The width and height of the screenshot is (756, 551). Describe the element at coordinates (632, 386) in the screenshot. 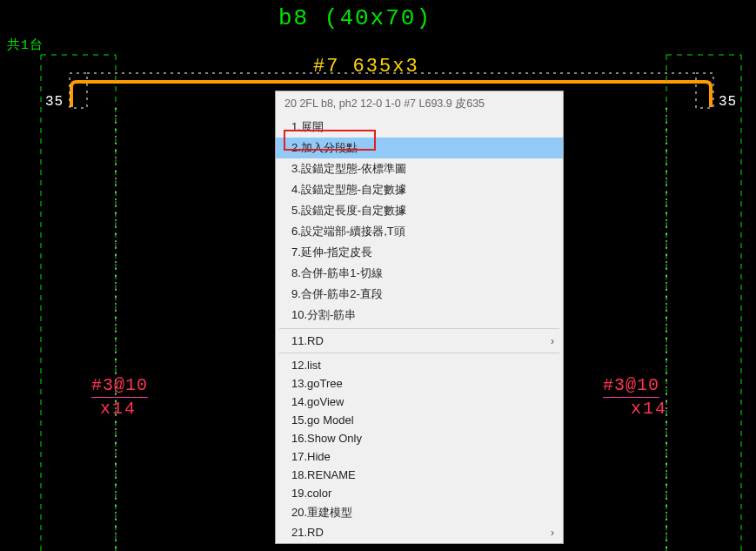

I see `stirrup-right-spec: #3@10` at that location.